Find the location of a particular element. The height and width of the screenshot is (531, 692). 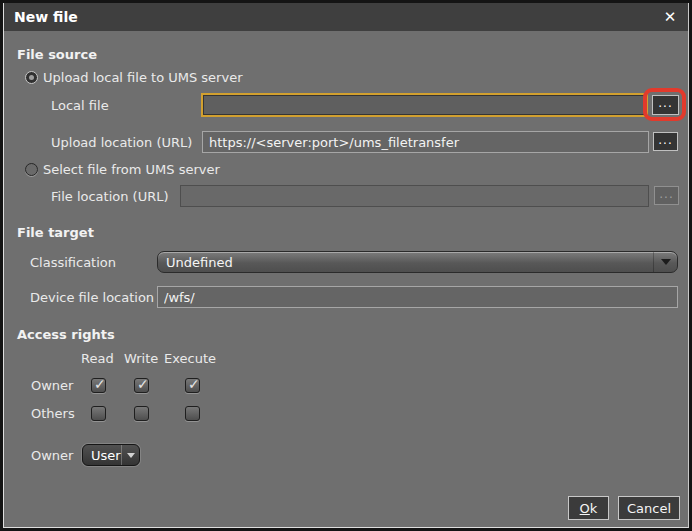

checkbox-others-execute is located at coordinates (192, 414).